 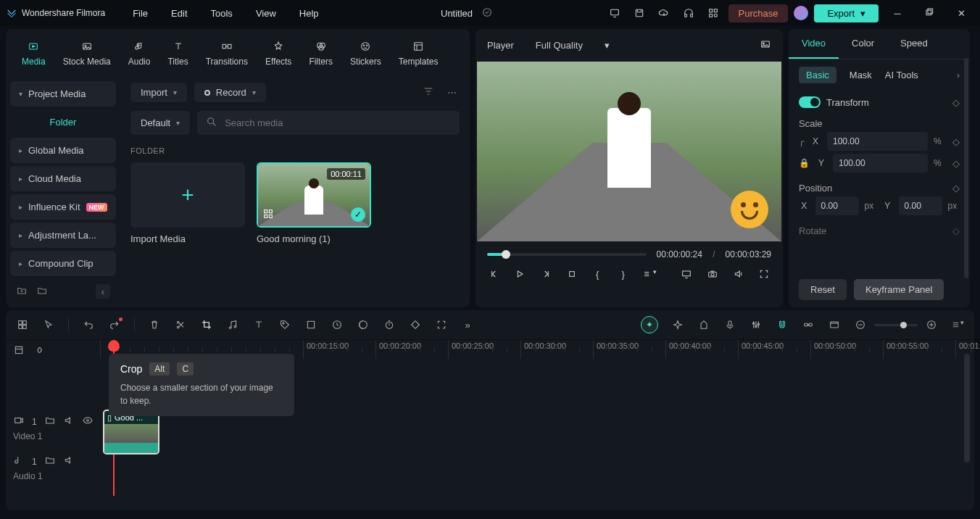 I want to click on tab-titles: Titles, so click(x=178, y=53).